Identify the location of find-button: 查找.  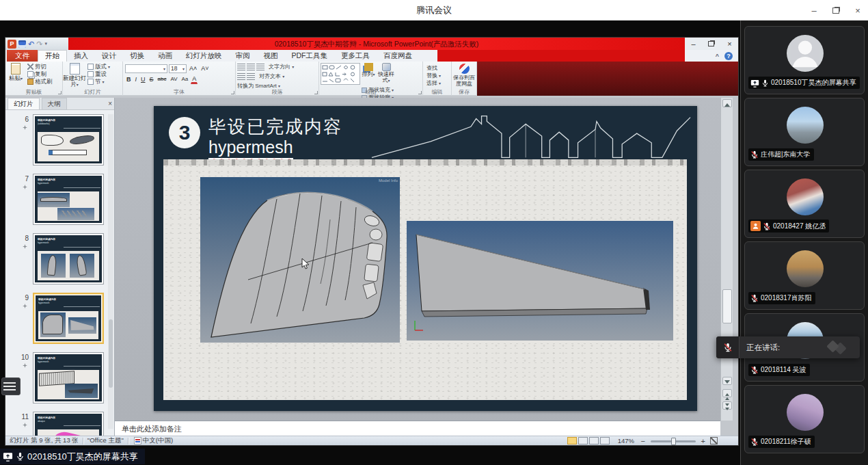
(438, 68).